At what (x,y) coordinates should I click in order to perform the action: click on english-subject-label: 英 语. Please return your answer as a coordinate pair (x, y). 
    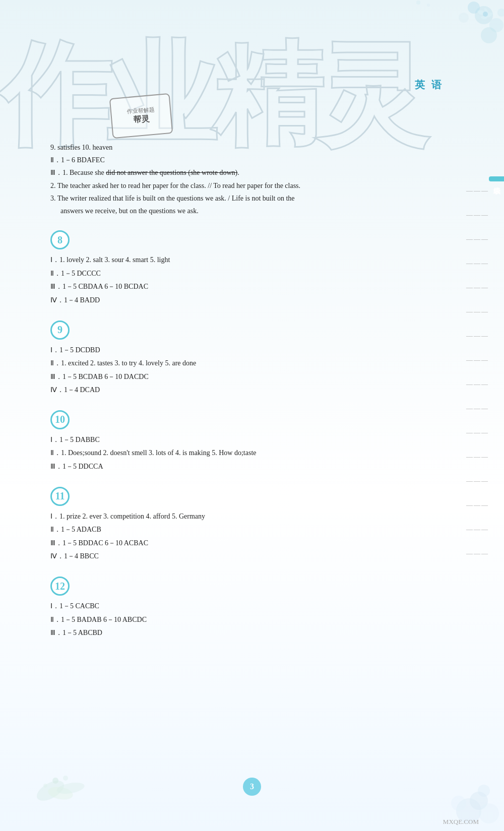
    Looking at the image, I should click on (429, 85).